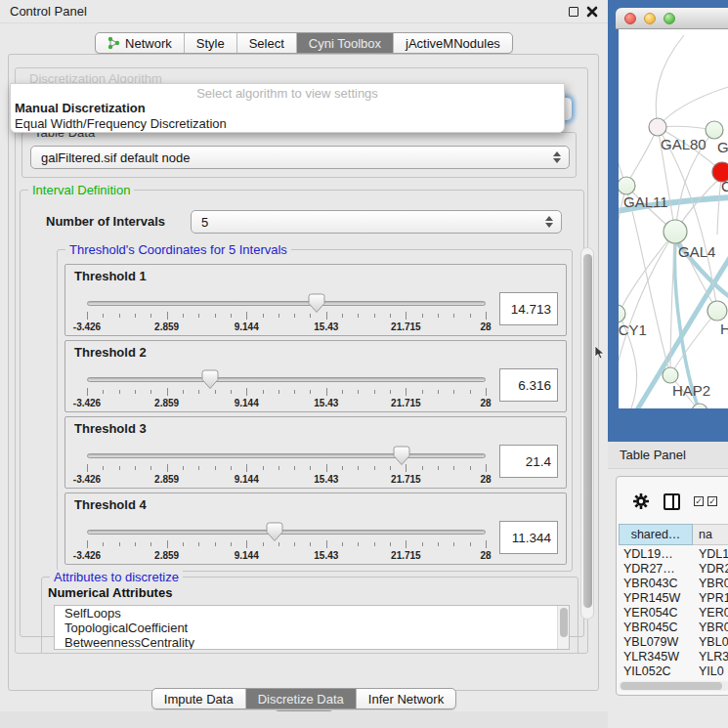 The image size is (728, 728). What do you see at coordinates (710, 614) in the screenshot?
I see `cell-name: YER0` at bounding box center [710, 614].